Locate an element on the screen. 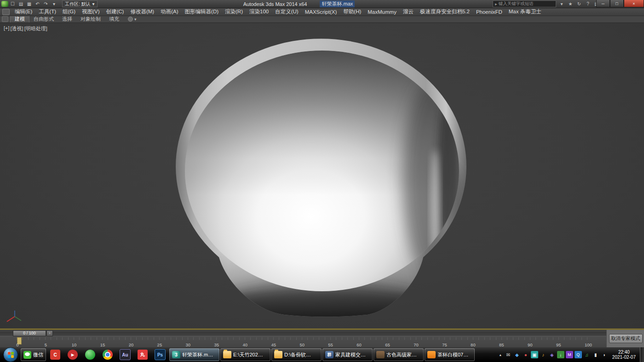 Image resolution: width=644 pixels, height=362 pixels. menu-item: 工具(T) is located at coordinates (47, 12).